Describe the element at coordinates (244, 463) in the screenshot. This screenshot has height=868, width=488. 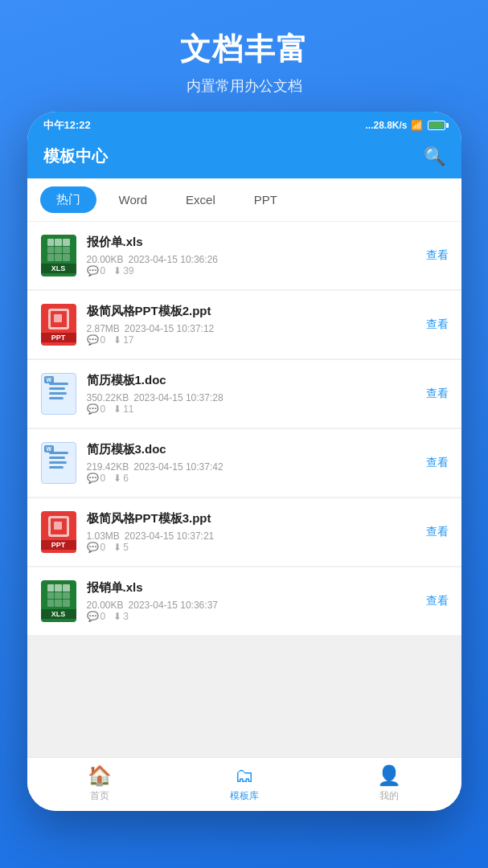
I see `list-item: W 简历模板3.doc 219.42KB 2023-04-15 10:37:42` at that location.